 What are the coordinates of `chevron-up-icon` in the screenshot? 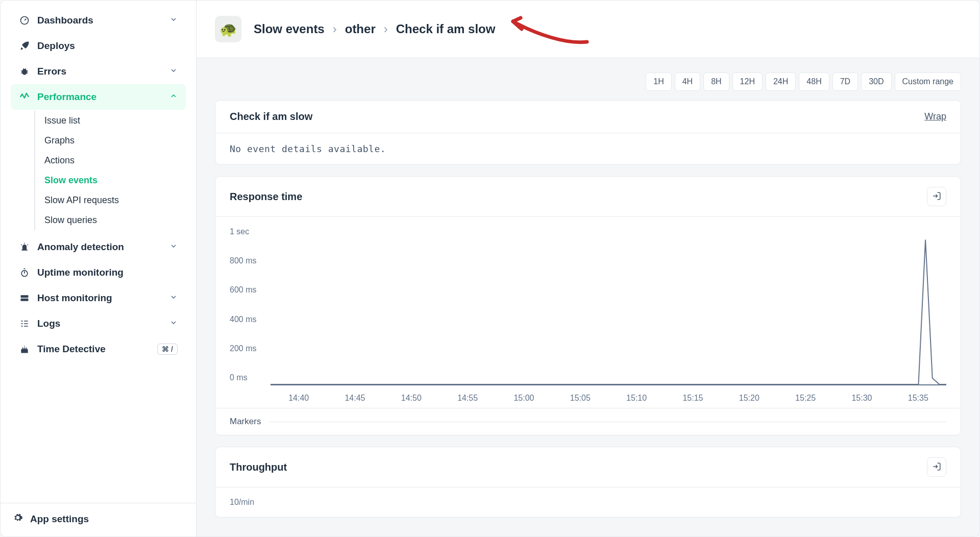 It's located at (174, 97).